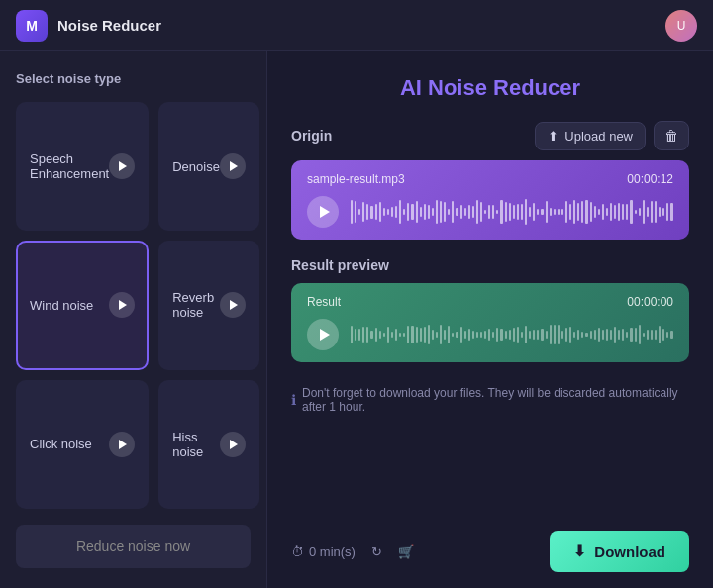 The height and width of the screenshot is (588, 713). I want to click on duration-stat: ⏱ 0 min(s), so click(323, 552).